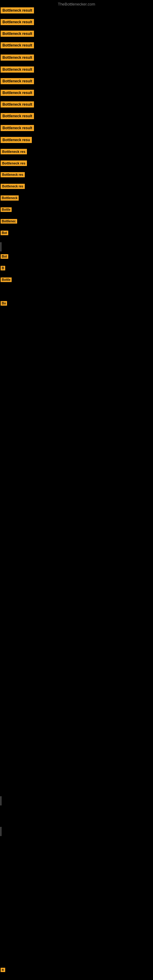 This screenshot has width=153, height=980. I want to click on bottleneck-badge-12: Bottleneck res, so click(14, 151).